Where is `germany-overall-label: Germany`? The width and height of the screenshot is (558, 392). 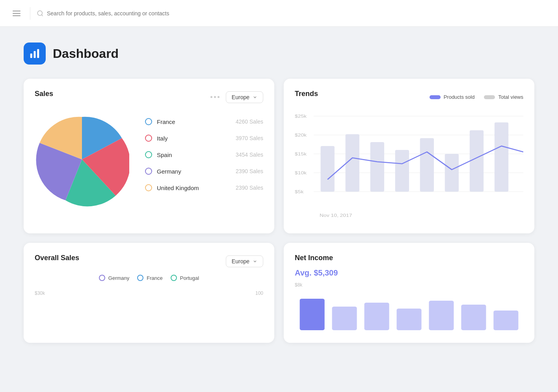
germany-overall-label: Germany is located at coordinates (119, 278).